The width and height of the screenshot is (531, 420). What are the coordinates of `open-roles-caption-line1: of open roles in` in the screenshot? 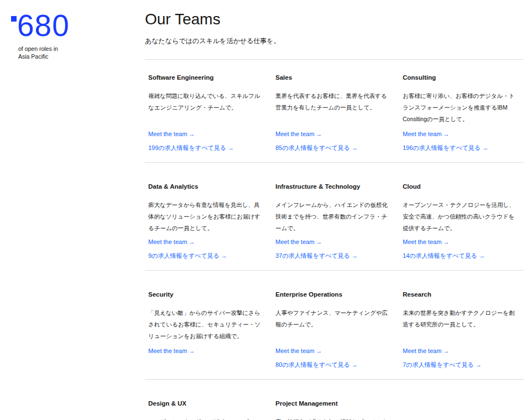 It's located at (38, 49).